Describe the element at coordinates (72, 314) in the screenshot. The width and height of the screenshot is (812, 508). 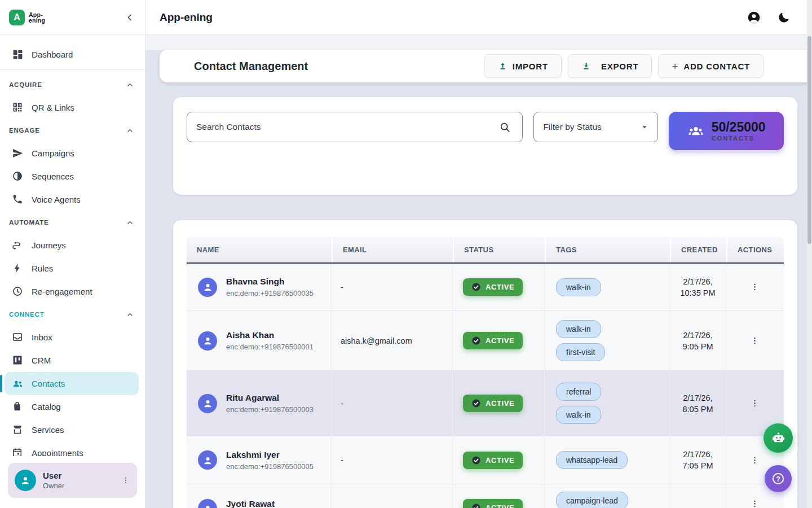
I see `section-connect: CONNECT` at that location.